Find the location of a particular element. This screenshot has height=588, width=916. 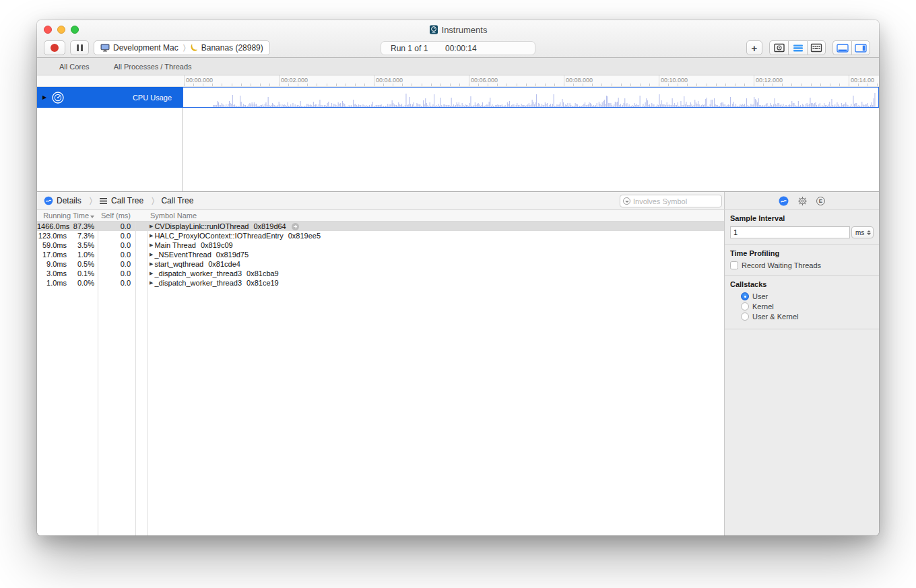

sample-interval-input is located at coordinates (790, 232).